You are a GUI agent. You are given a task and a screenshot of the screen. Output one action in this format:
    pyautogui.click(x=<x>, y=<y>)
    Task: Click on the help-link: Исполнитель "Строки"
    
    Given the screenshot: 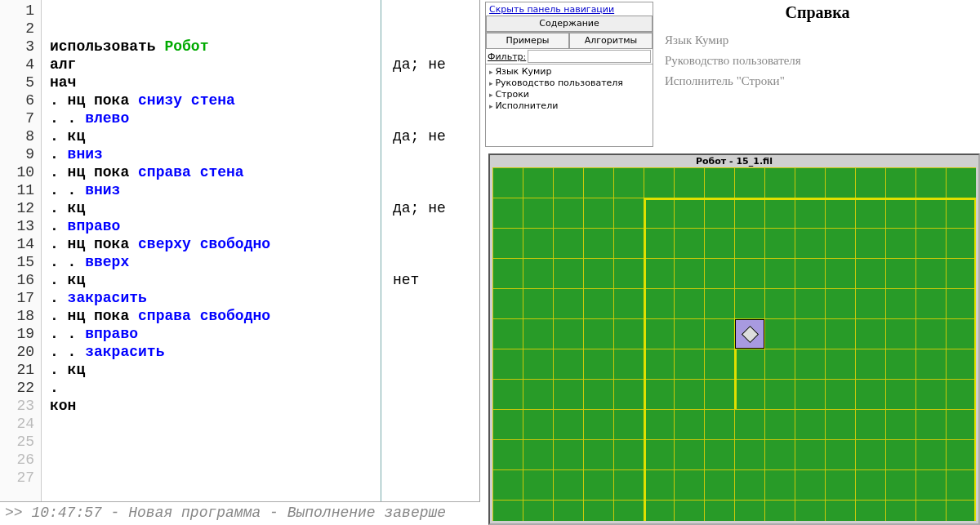 What is the action you would take?
    pyautogui.click(x=817, y=82)
    